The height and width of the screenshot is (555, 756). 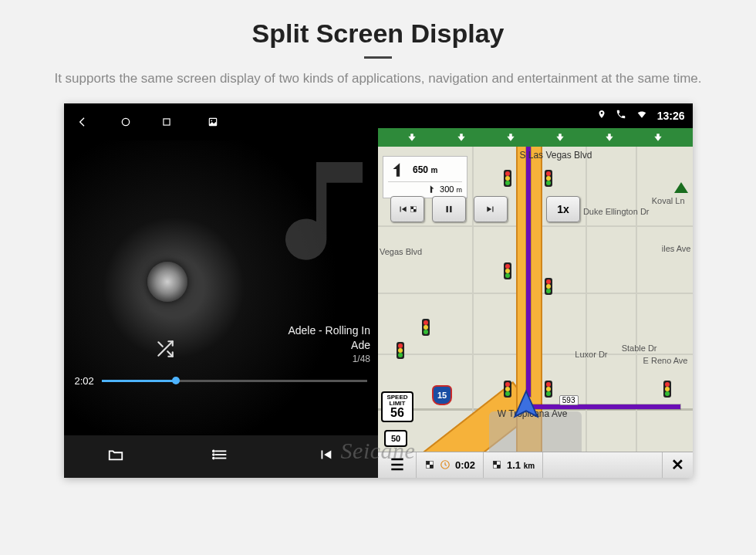 What do you see at coordinates (431, 189) in the screenshot?
I see `turn-right-icon` at bounding box center [431, 189].